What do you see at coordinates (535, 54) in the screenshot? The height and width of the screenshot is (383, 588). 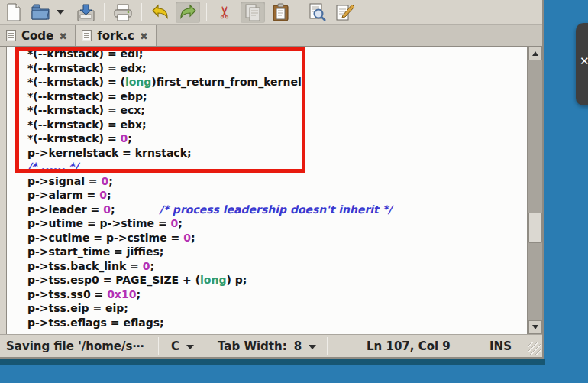 I see `scroll-up-icon` at bounding box center [535, 54].